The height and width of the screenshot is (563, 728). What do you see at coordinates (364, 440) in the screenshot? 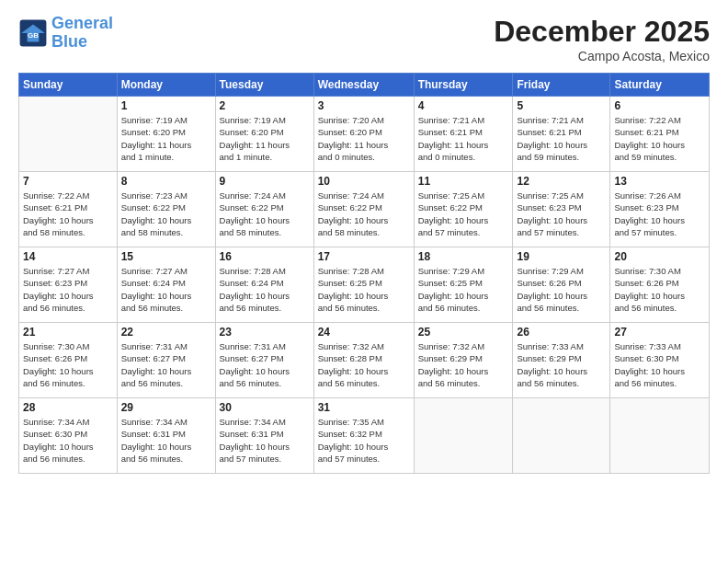
I see `day-info: Sunrise: 7:35 AMSunset: 6:32 PMDaylight:…` at bounding box center [364, 440].